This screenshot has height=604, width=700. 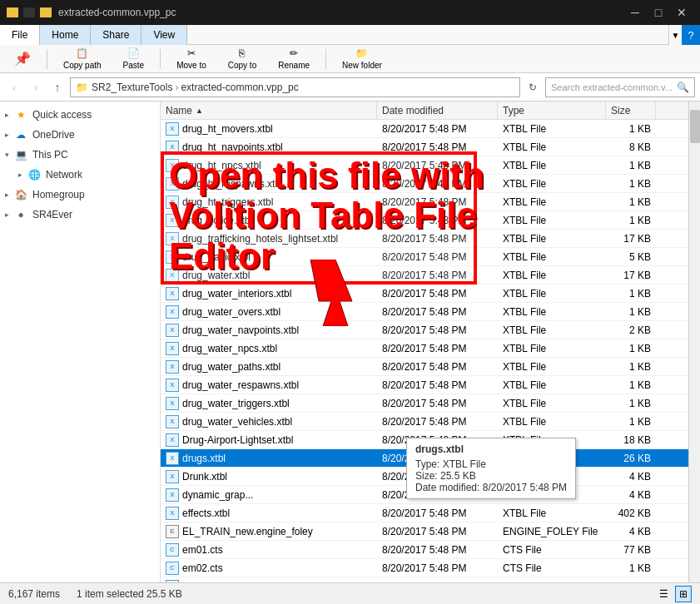 What do you see at coordinates (36, 87) in the screenshot?
I see `forward-button: ›` at bounding box center [36, 87].